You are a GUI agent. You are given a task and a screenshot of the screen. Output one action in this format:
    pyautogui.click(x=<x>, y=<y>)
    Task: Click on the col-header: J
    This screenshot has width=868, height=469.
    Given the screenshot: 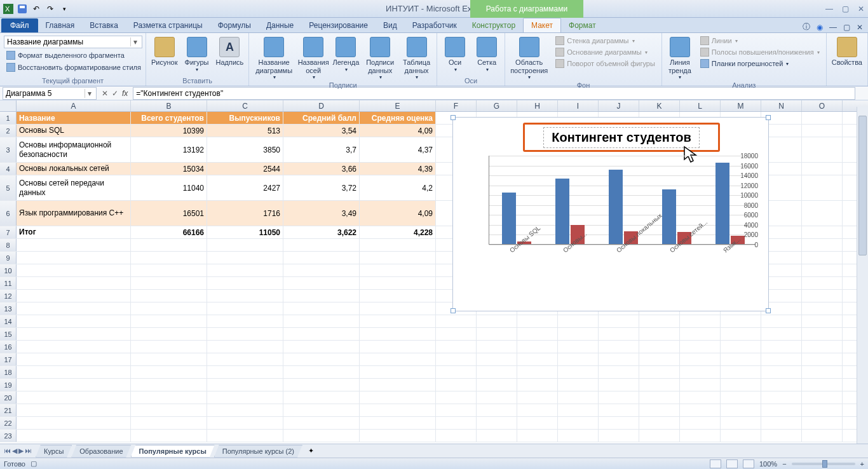 What is the action you would take?
    pyautogui.click(x=619, y=105)
    